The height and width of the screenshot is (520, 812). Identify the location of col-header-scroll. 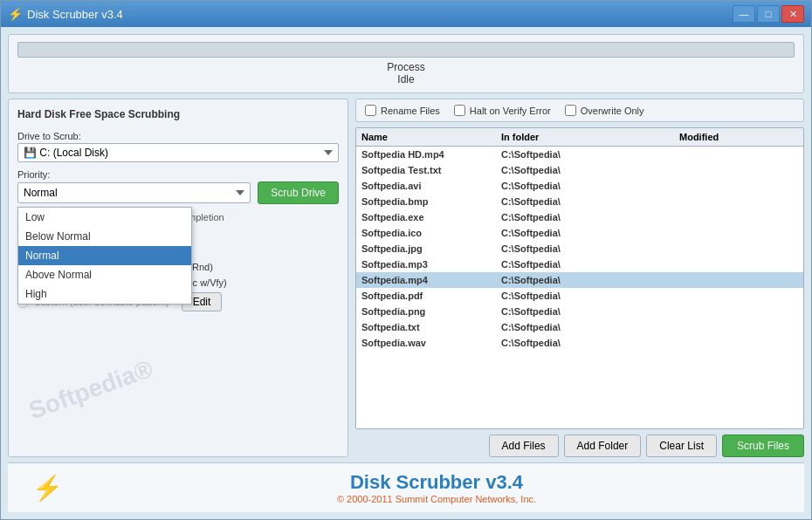
(791, 137).